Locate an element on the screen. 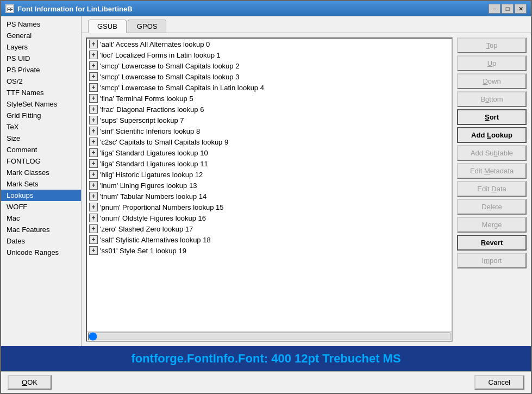  sidebar-item-tex: TeX is located at coordinates (41, 127).